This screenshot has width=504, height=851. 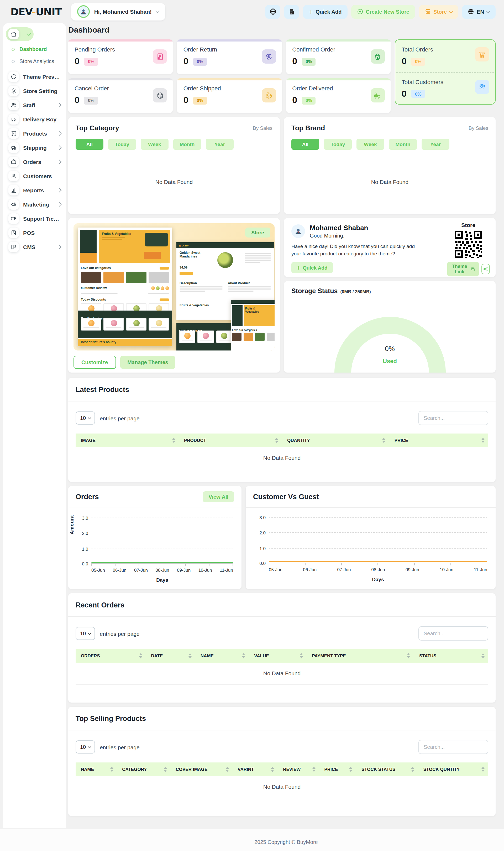 What do you see at coordinates (387, 769) in the screenshot?
I see `column-header: STOCK STATUS` at bounding box center [387, 769].